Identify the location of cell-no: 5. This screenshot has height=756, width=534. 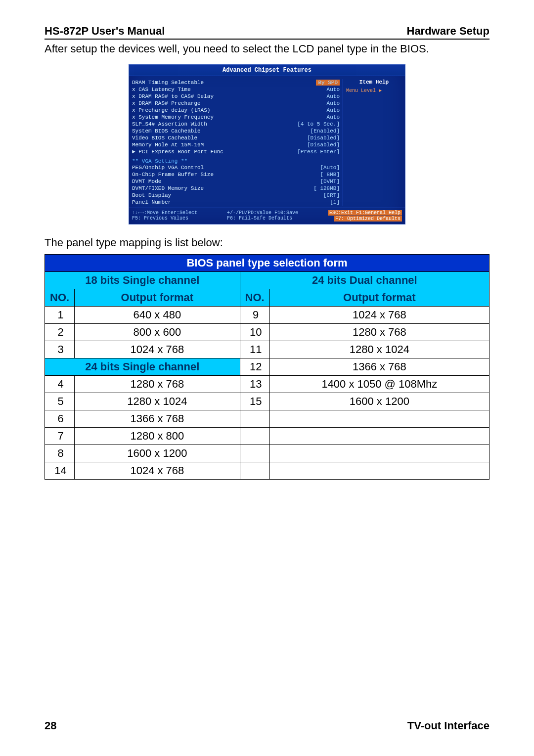
(60, 401).